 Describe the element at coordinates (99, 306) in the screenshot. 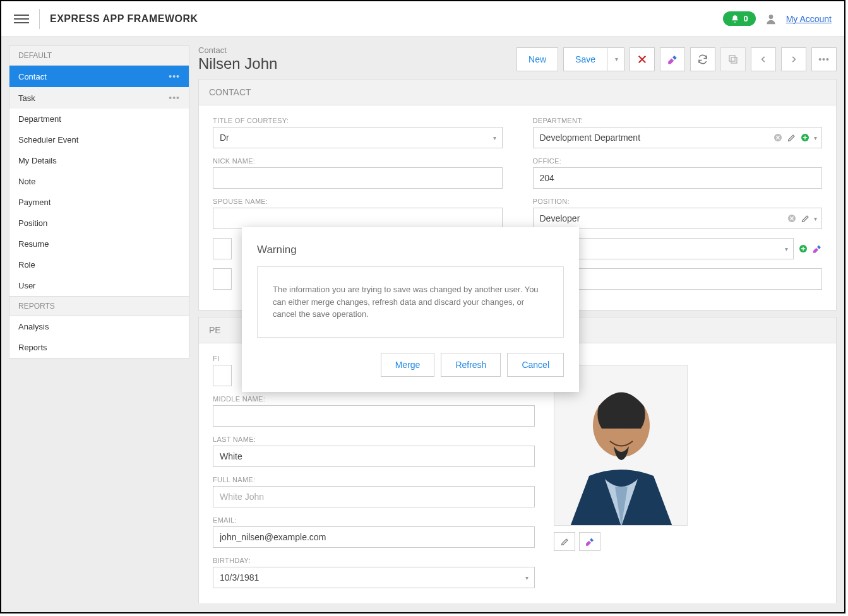

I see `nav-section-header-reports: REPORTS` at that location.